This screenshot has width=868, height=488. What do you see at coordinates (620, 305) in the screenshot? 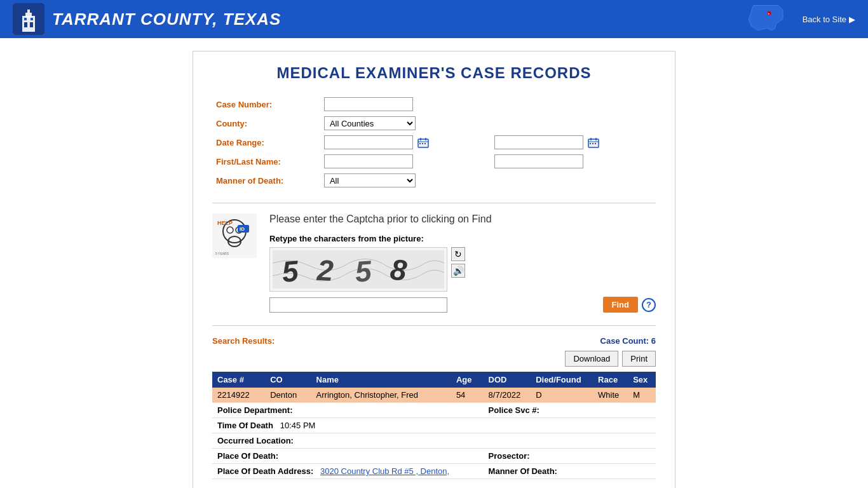
I see `find-button: Find` at bounding box center [620, 305].